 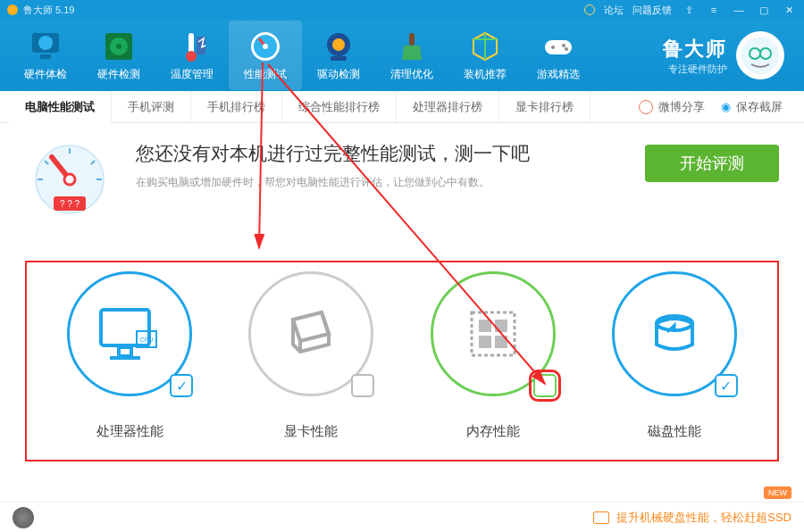 What do you see at coordinates (674, 355) in the screenshot?
I see `test-card-disk: ✓ 磁盘性能` at bounding box center [674, 355].